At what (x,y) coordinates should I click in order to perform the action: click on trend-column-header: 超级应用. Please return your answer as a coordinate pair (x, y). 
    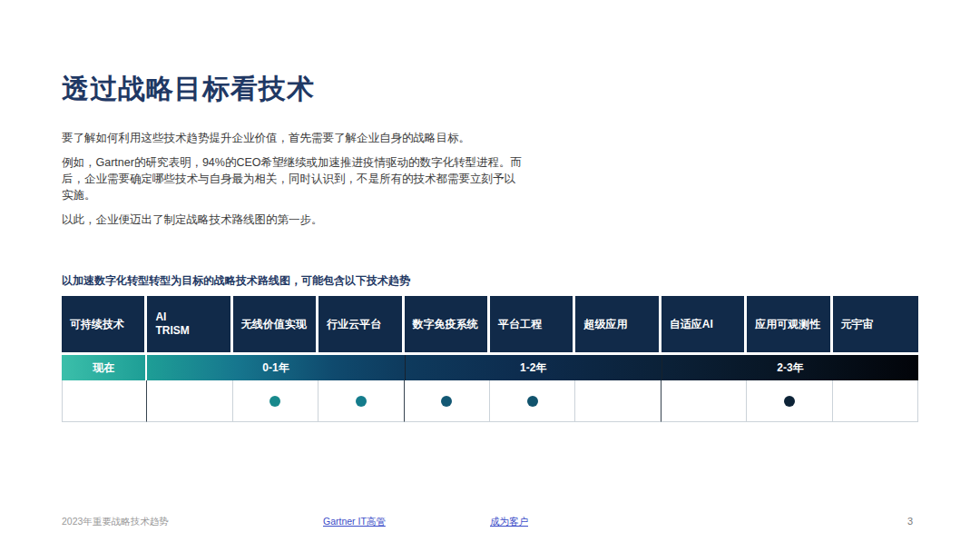
    Looking at the image, I should click on (618, 324).